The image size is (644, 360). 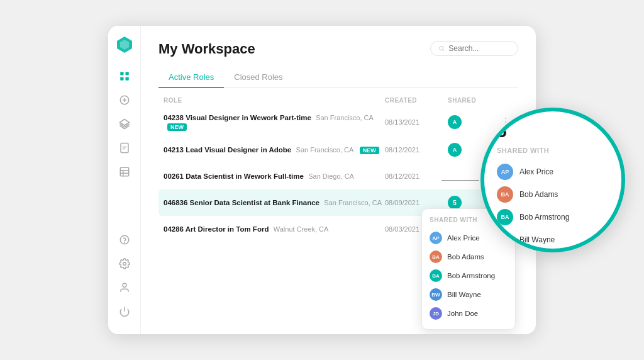 What do you see at coordinates (465, 257) in the screenshot?
I see `dropdown-user-name: Bob Adams` at bounding box center [465, 257].